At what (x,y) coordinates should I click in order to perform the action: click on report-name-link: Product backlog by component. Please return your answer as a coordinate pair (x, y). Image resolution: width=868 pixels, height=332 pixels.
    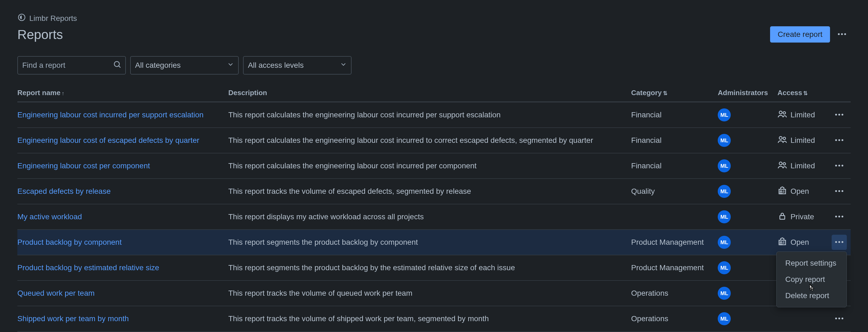
    Looking at the image, I should click on (69, 242).